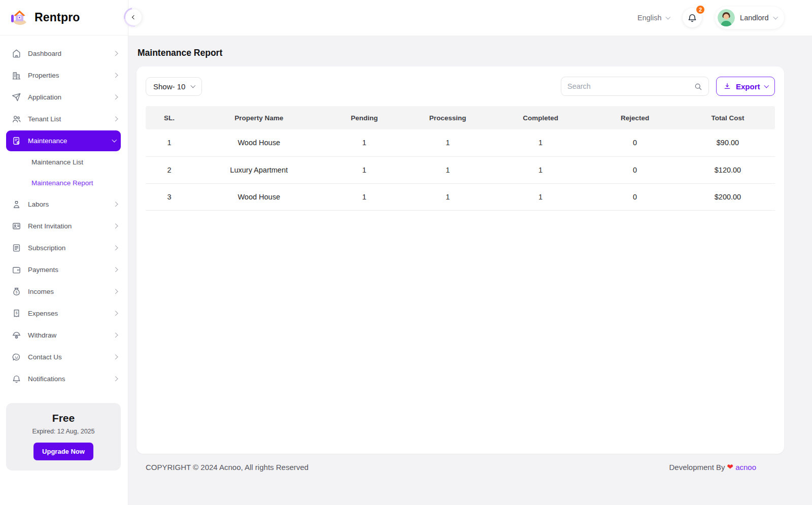  I want to click on cell-sl: 3, so click(170, 197).